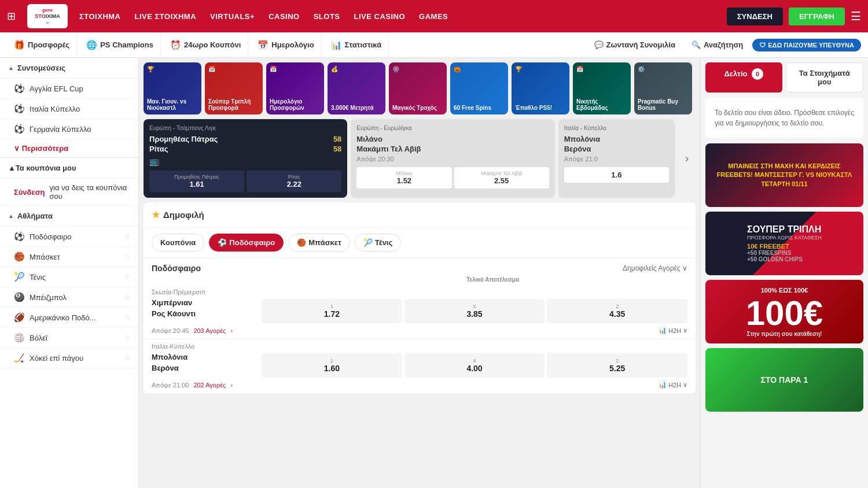  Describe the element at coordinates (209, 331) in the screenshot. I see `markets-count-0: 203 Αγορές` at that location.